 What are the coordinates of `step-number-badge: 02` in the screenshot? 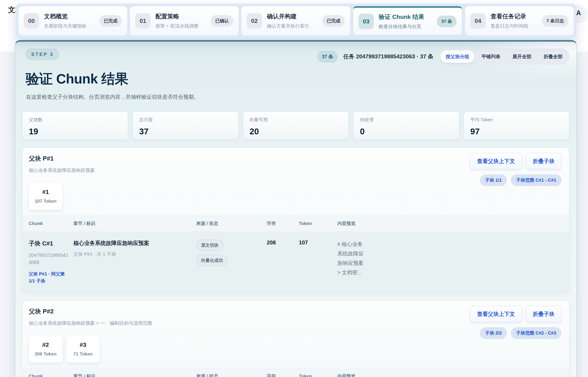 It's located at (254, 21).